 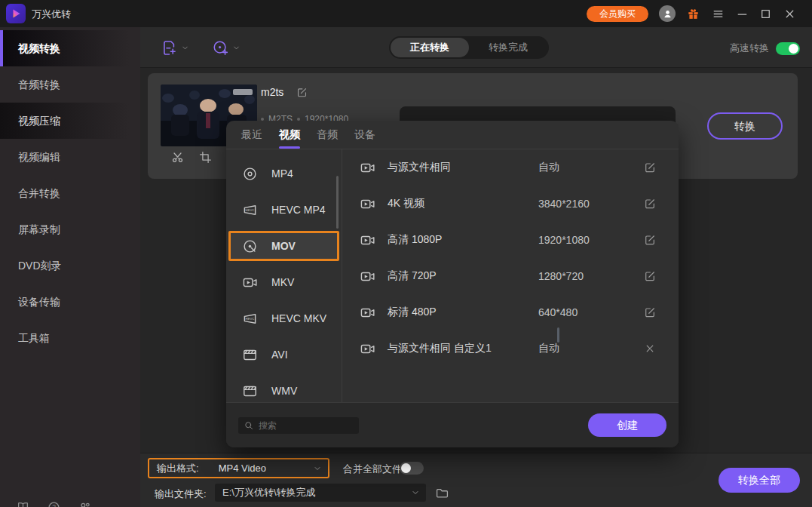 What do you see at coordinates (510, 167) in the screenshot?
I see `preset-same-as-source: 与源文件相同 自动` at bounding box center [510, 167].